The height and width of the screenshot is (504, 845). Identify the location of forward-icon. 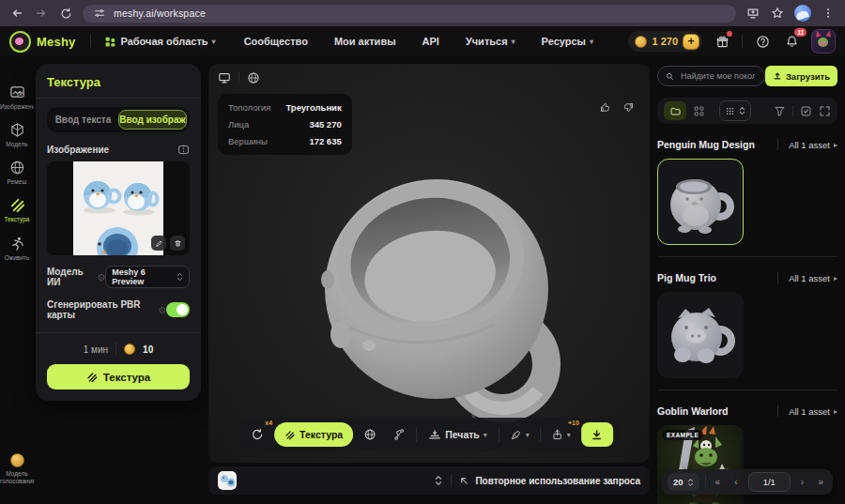
(41, 13).